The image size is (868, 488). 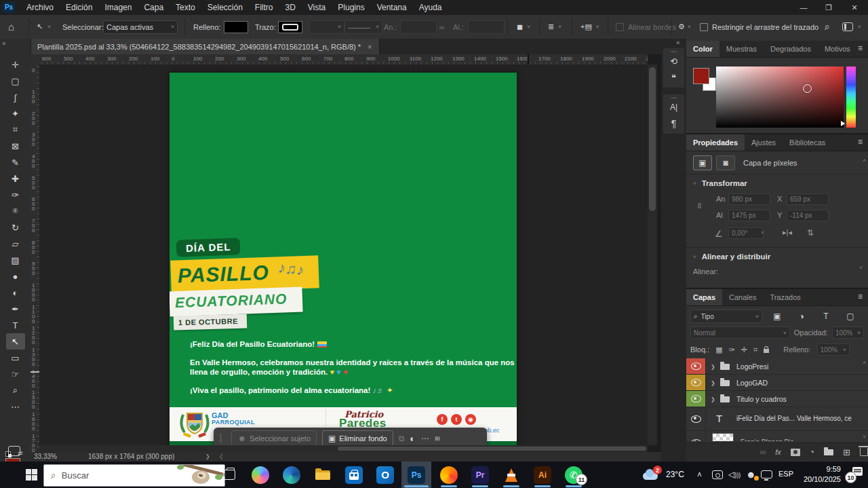 What do you see at coordinates (764, 452) in the screenshot?
I see `link-layers-icon: ∞` at bounding box center [764, 452].